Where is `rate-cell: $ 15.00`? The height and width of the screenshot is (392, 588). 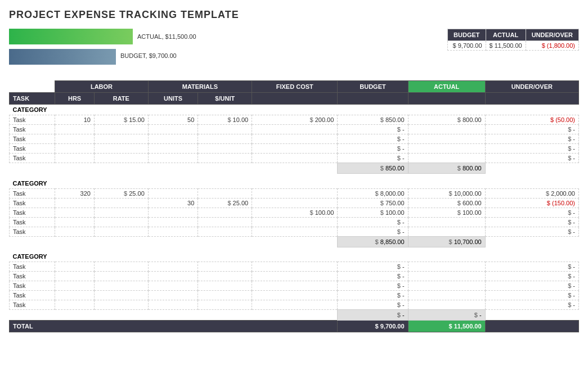
rate-cell: $ 15.00 is located at coordinates (121, 120).